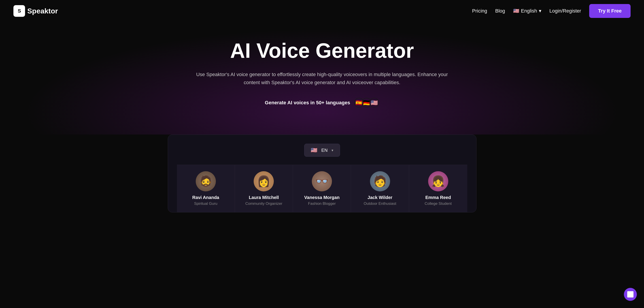  What do you see at coordinates (332, 150) in the screenshot?
I see `dropdown-chevron-icon: ▾` at bounding box center [332, 150].